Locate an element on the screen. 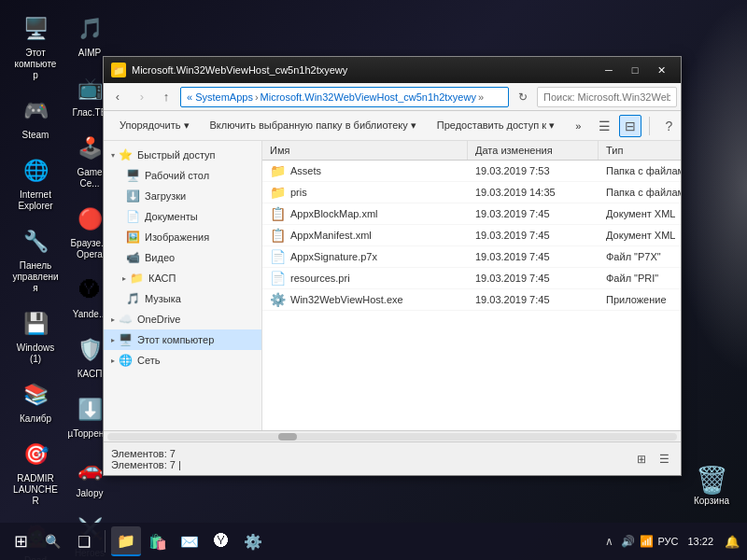  nav-item-onedrive: ▸ ☁️ OneDrive is located at coordinates (183, 319).